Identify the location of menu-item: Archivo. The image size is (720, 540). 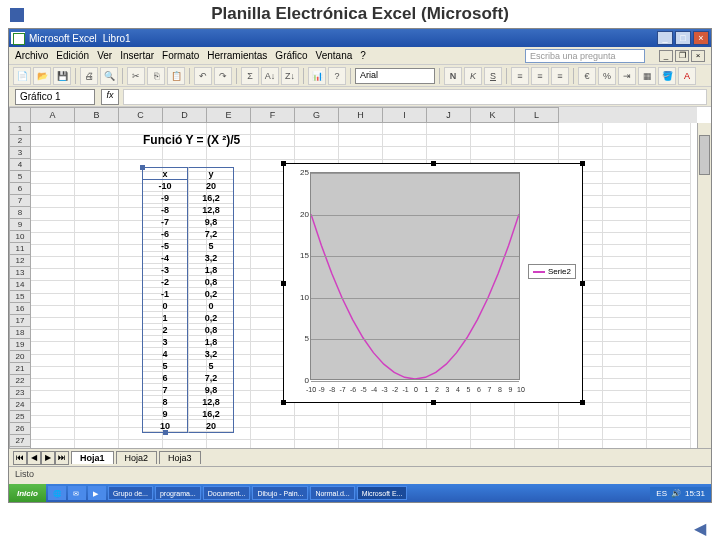
(32, 56).